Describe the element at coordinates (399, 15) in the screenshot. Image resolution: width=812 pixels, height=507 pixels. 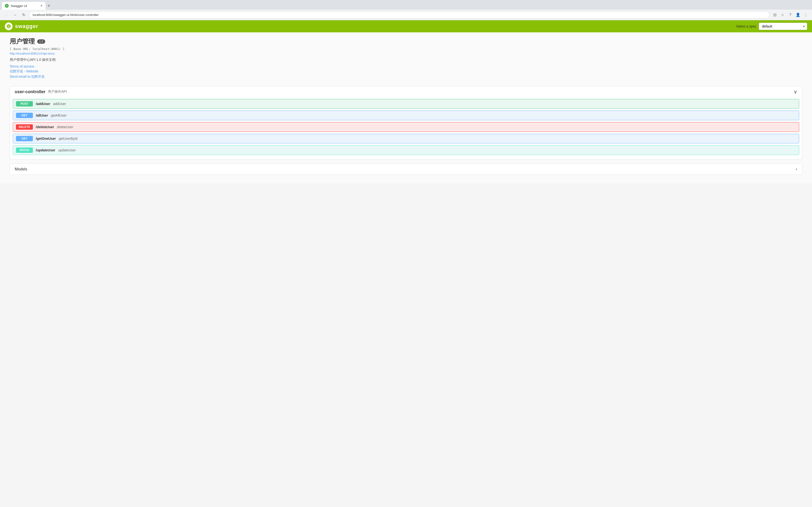
I see `address-bar: localhost:8081/swagger-ui.html#/user-con…` at that location.